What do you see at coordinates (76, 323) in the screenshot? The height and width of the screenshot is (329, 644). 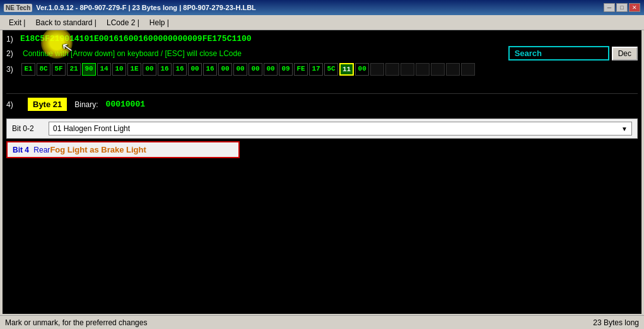 I see `status-left-text: Mark or unmark, for the preferred change…` at bounding box center [76, 323].